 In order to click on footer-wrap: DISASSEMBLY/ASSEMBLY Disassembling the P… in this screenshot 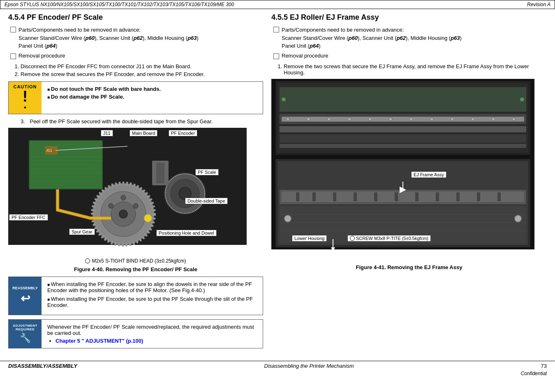, I will do `click(278, 369)`.